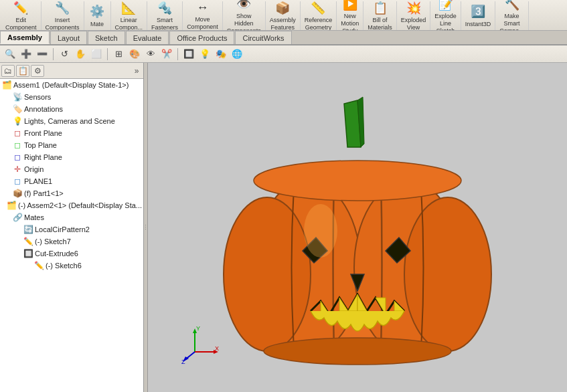  I want to click on tree-item-origin: ✛ Origin, so click(72, 169).